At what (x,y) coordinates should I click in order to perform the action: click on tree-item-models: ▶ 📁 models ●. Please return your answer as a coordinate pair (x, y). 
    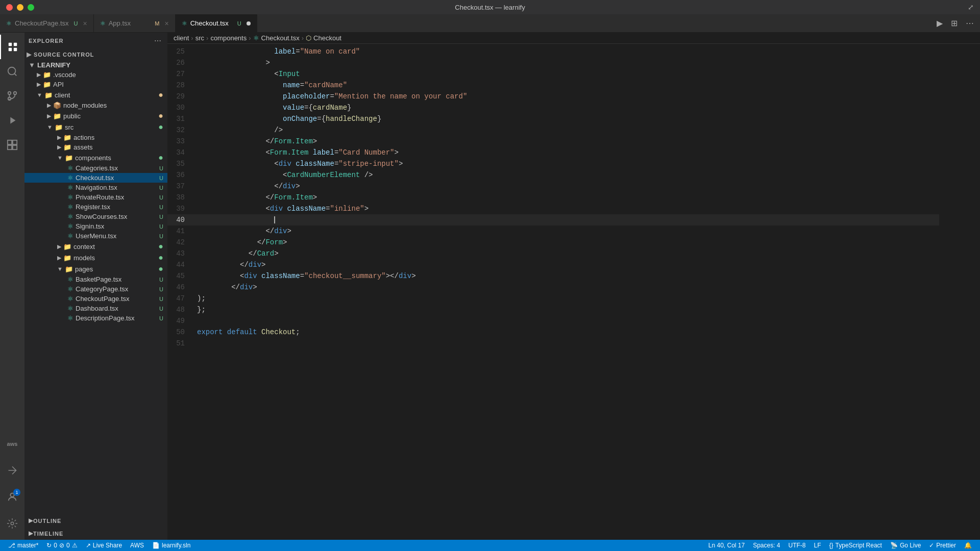
    Looking at the image, I should click on (96, 258).